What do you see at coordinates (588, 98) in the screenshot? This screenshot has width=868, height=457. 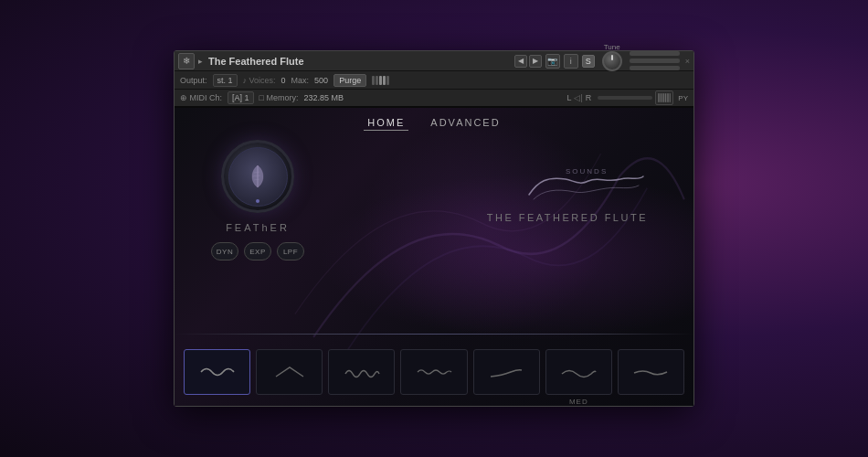 I see `lr-right: R` at bounding box center [588, 98].